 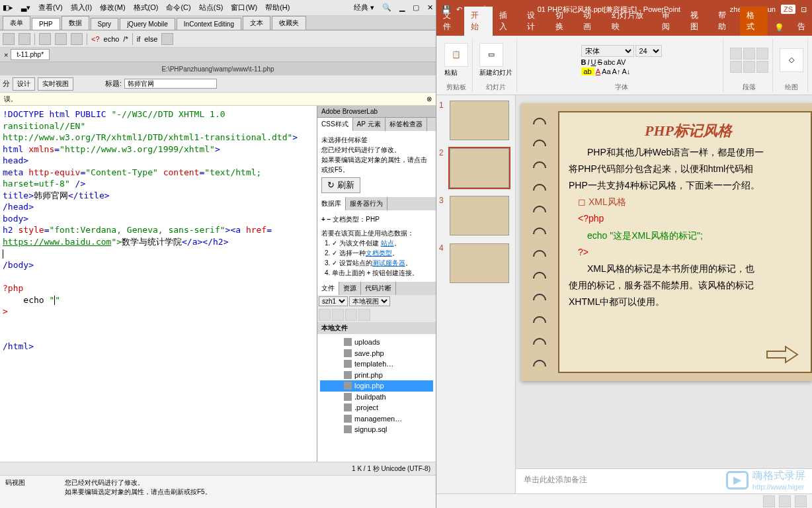 I want to click on close-icon: ✕, so click(x=430, y=8).